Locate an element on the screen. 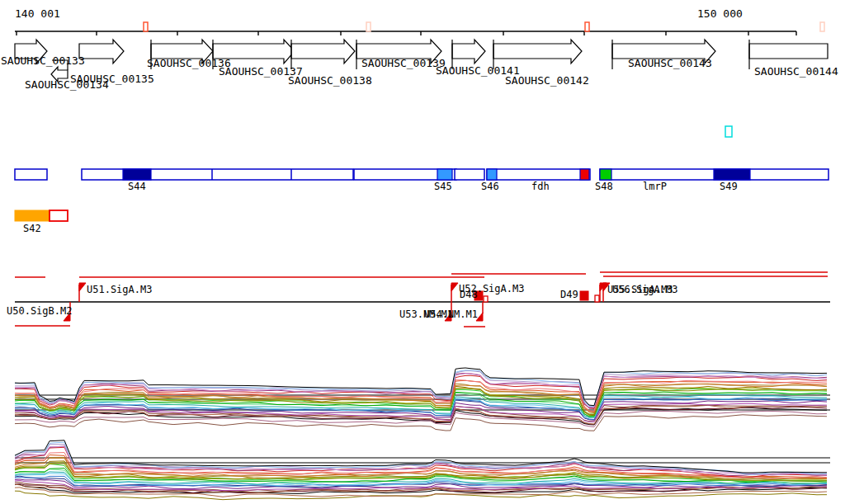  s42-segment is located at coordinates (32, 216).